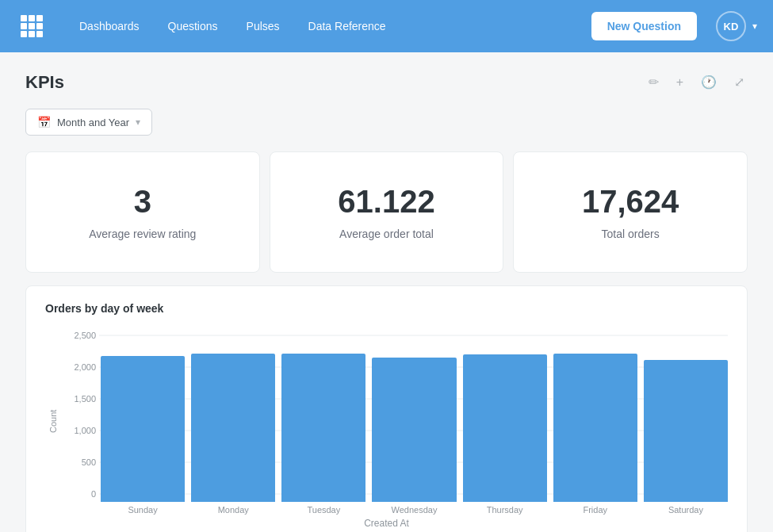 The height and width of the screenshot is (532, 773). What do you see at coordinates (89, 122) in the screenshot?
I see `month-year-filter: 📅 Month and Year ▾` at bounding box center [89, 122].